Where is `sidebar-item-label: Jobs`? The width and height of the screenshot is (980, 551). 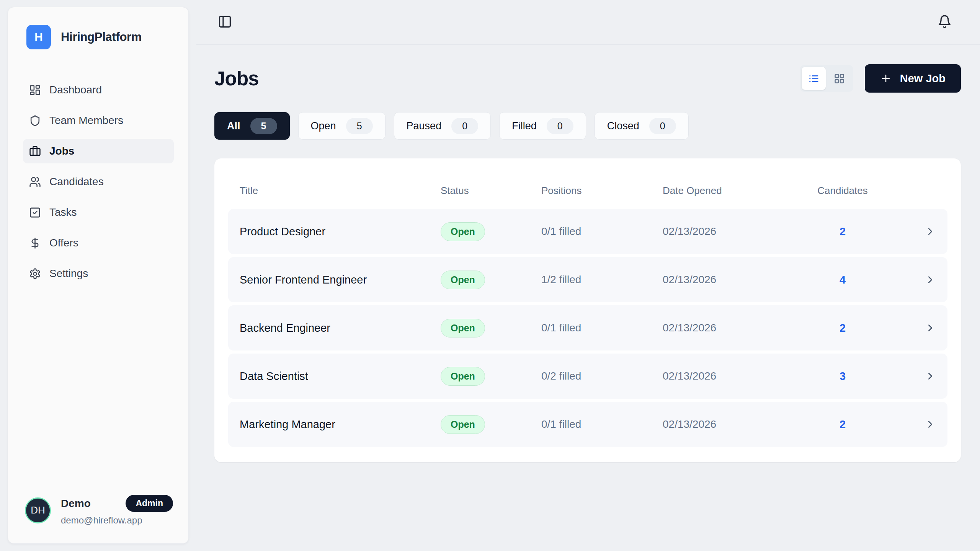
sidebar-item-label: Jobs is located at coordinates (62, 151).